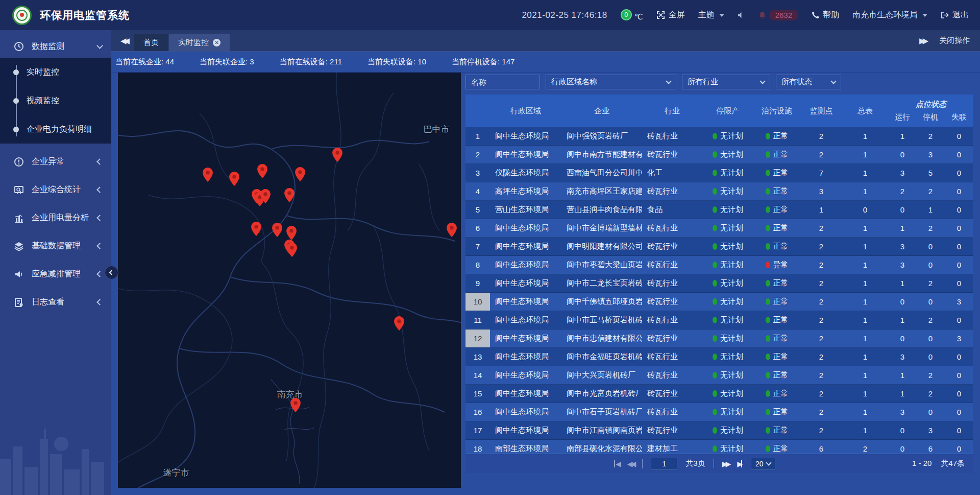 Image resolution: width=980 pixels, height=495 pixels. I want to click on next-page-button: ▶▶, so click(726, 464).